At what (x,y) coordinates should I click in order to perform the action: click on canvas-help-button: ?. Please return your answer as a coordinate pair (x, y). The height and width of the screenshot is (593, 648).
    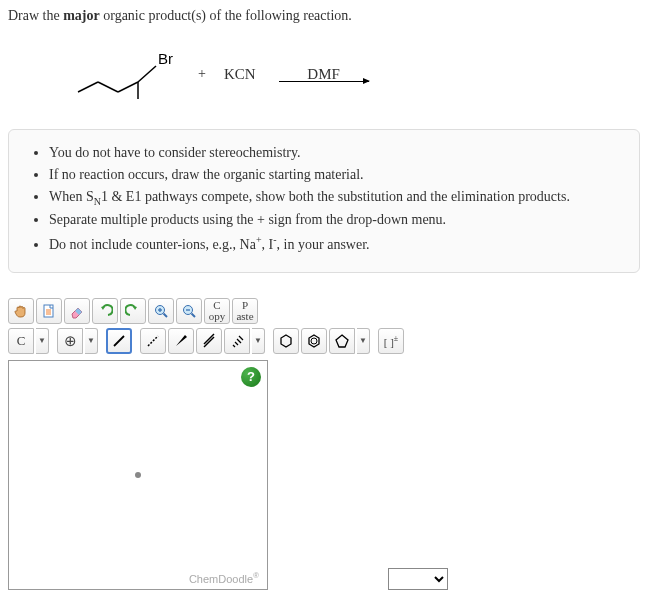
    Looking at the image, I should click on (251, 377).